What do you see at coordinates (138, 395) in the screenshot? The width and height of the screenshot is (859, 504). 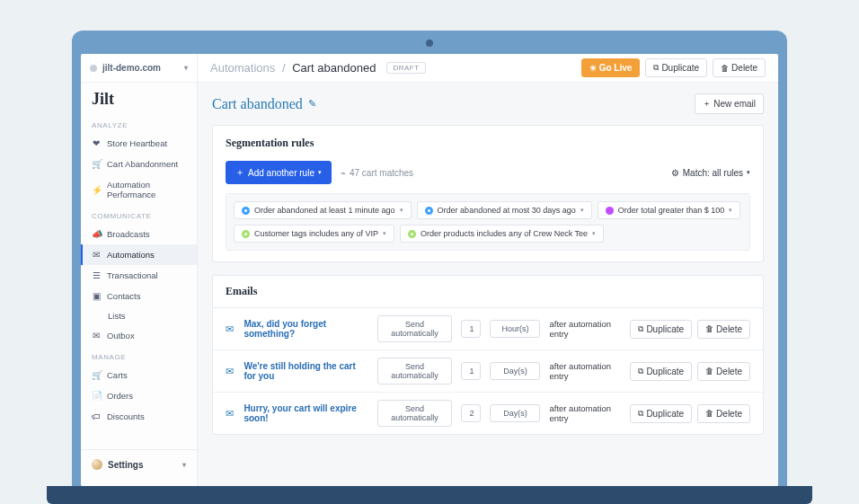 I see `sidebar-item-orders: 📄 Orders` at bounding box center [138, 395].